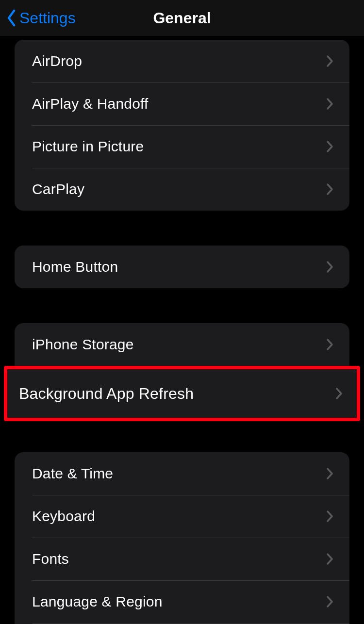 The image size is (364, 624). Describe the element at coordinates (182, 394) in the screenshot. I see `row-background-app-refresh: Background App Refresh` at that location.